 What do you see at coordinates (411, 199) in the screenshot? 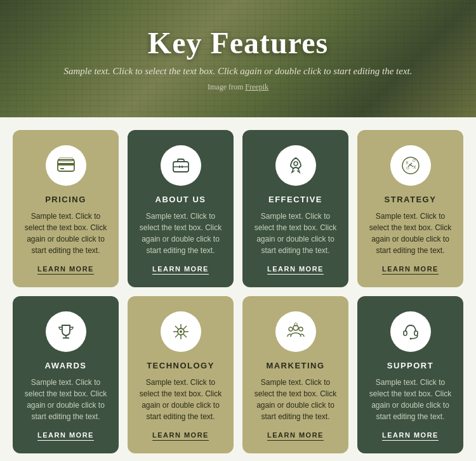
I see `card-title-strategy: STRATEGY` at bounding box center [411, 199].